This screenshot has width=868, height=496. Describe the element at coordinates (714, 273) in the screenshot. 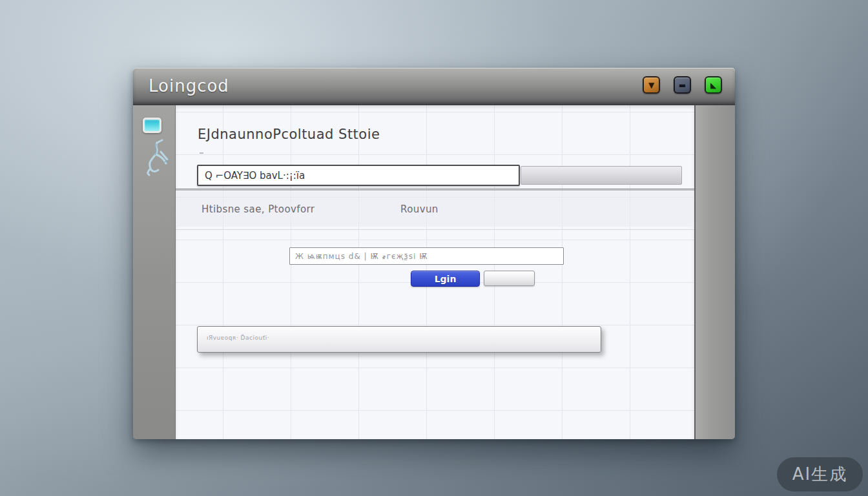

I see `right-scroll-panel` at that location.